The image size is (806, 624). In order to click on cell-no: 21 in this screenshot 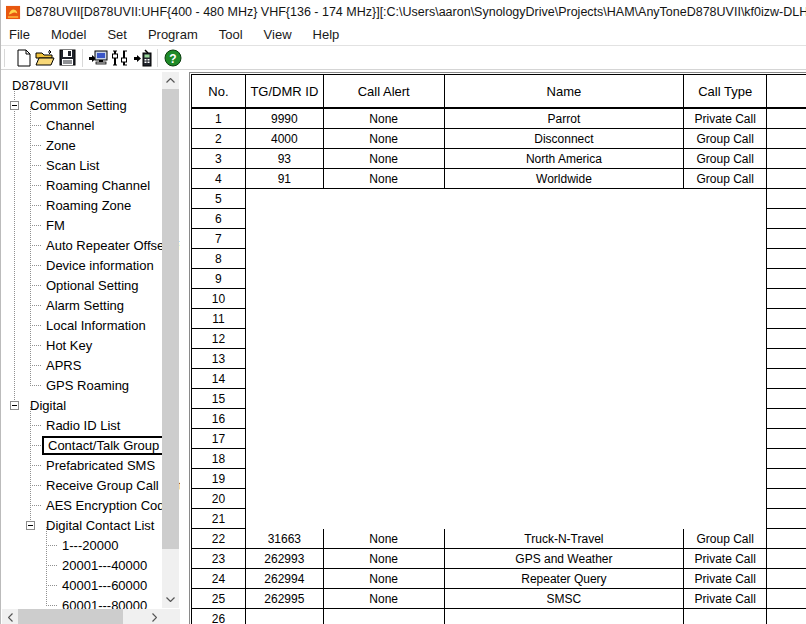, I will do `click(219, 519)`.